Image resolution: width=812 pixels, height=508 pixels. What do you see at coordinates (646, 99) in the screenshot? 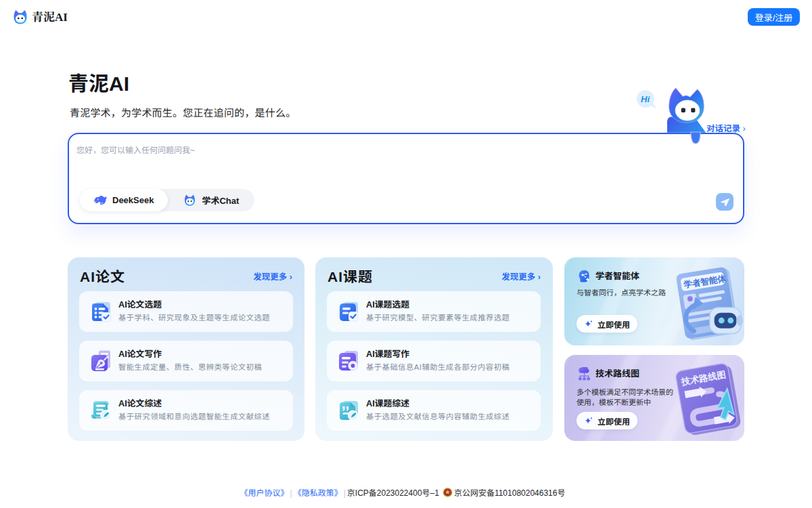
I see `svg-text: Hi` at bounding box center [646, 99].